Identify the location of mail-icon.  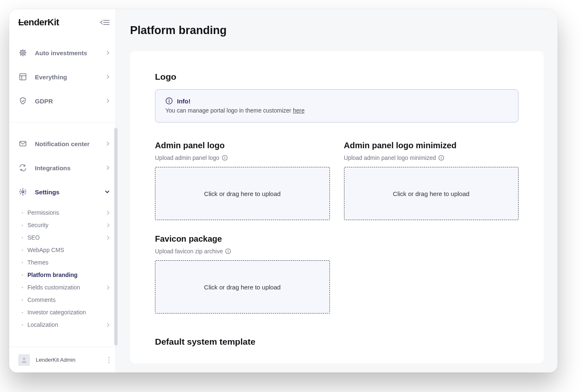
(23, 144).